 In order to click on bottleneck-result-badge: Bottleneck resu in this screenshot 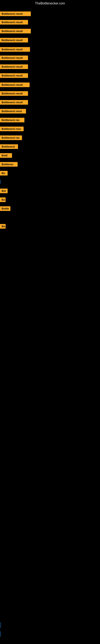, I will do `click(12, 129)`.